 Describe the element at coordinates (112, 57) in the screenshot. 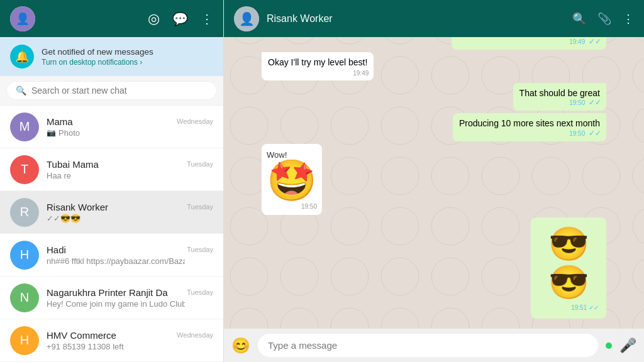

I see `notification-banner: 🔔 Get notified of new messages Turn on d…` at that location.